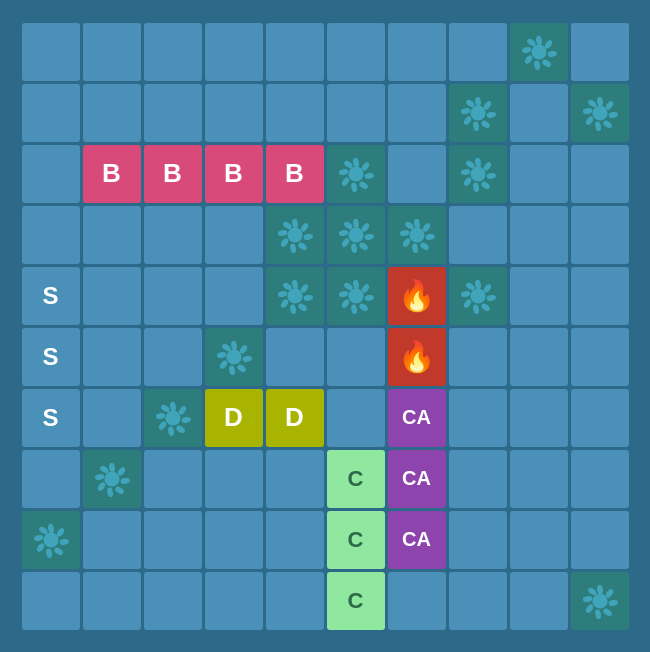 This screenshot has height=652, width=650. Describe the element at coordinates (294, 174) in the screenshot. I see `b-label: B` at that location.